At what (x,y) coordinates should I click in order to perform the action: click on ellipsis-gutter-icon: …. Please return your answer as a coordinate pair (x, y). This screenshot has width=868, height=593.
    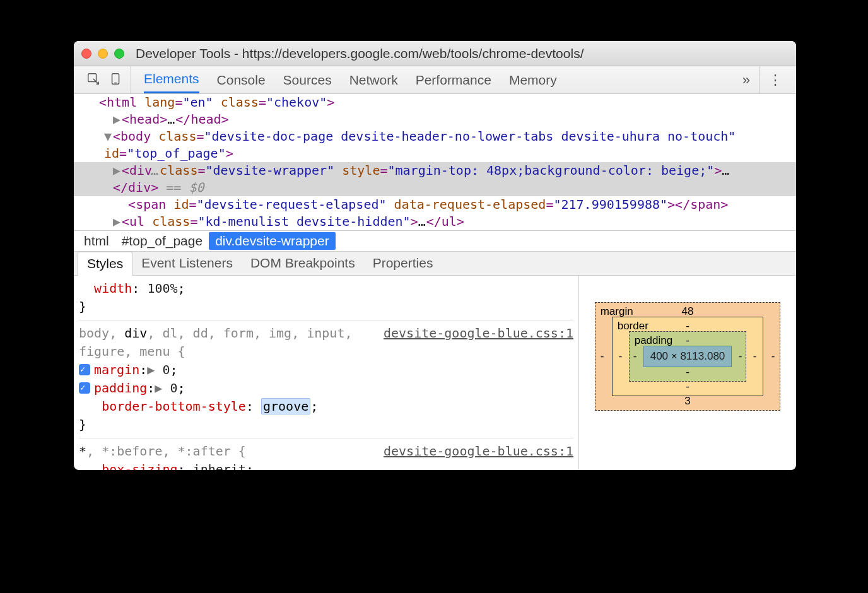
    Looking at the image, I should click on (155, 170).